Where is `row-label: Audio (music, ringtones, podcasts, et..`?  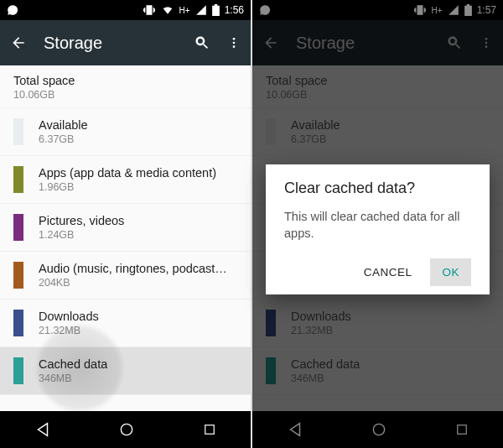
row-label: Audio (music, ringtones, podcasts, et.. is located at coordinates (135, 268).